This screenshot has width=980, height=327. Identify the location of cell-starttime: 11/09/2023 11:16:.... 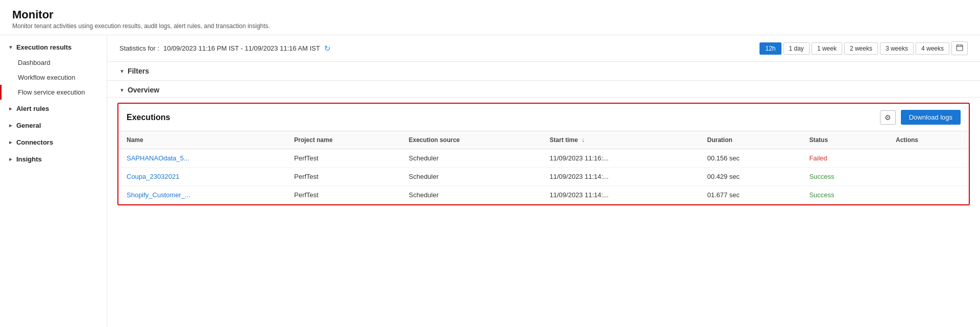
(621, 158).